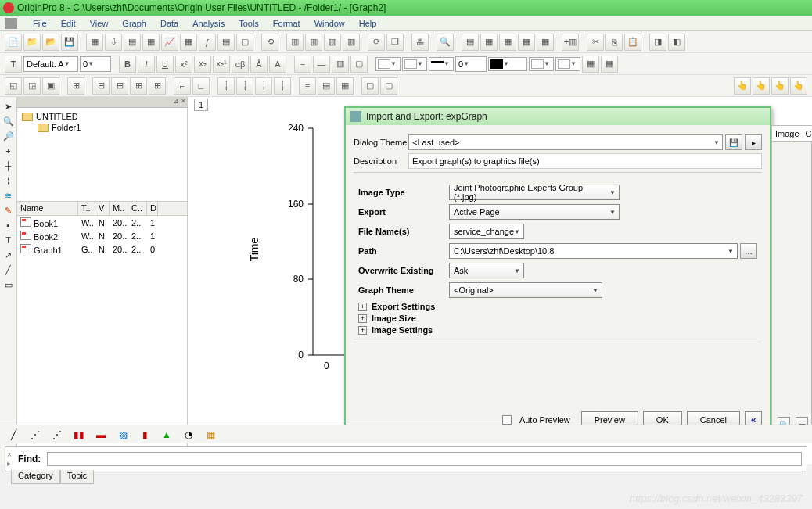  Describe the element at coordinates (507, 420) in the screenshot. I see `autopreview-checkbox` at that location.